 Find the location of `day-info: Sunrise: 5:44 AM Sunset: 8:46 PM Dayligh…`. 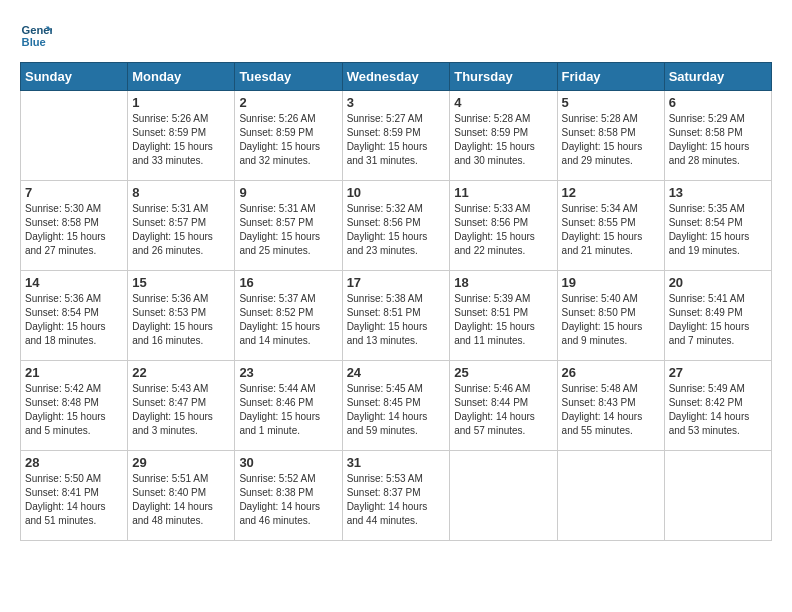

day-info: Sunrise: 5:44 AM Sunset: 8:46 PM Dayligh… is located at coordinates (288, 410).